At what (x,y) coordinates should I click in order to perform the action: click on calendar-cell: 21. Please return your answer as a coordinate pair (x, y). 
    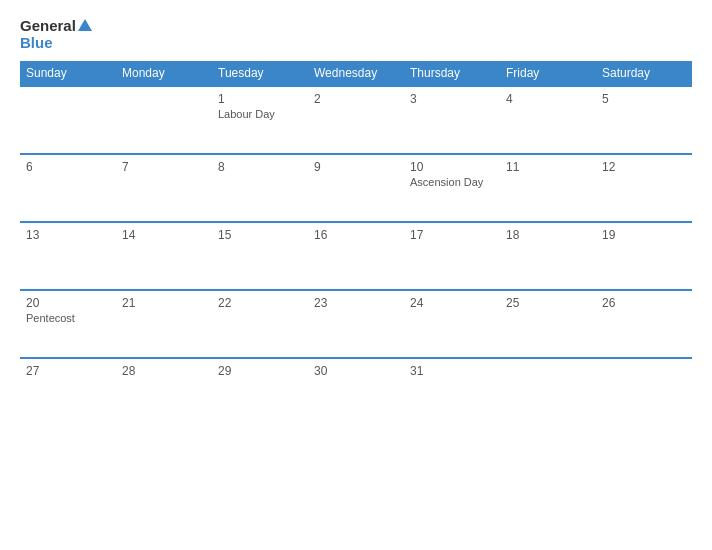
    Looking at the image, I should click on (164, 324).